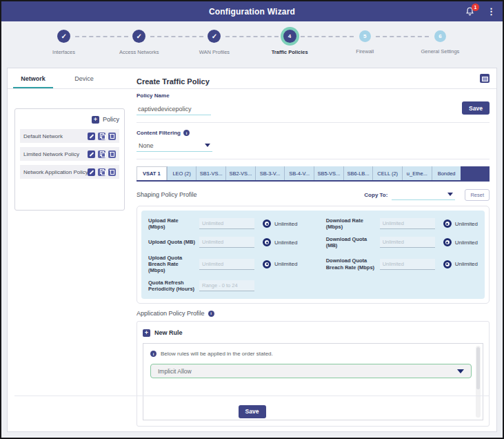 This screenshot has width=504, height=439. What do you see at coordinates (475, 173) in the screenshot?
I see `wan-tab-strip-end` at bounding box center [475, 173].